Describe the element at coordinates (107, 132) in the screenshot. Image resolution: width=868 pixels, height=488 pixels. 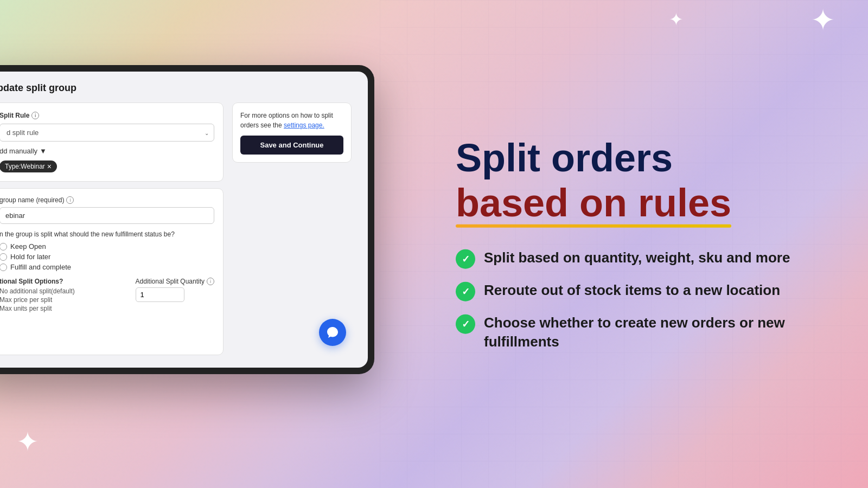
I see `split-rule-select: d split rule` at that location.